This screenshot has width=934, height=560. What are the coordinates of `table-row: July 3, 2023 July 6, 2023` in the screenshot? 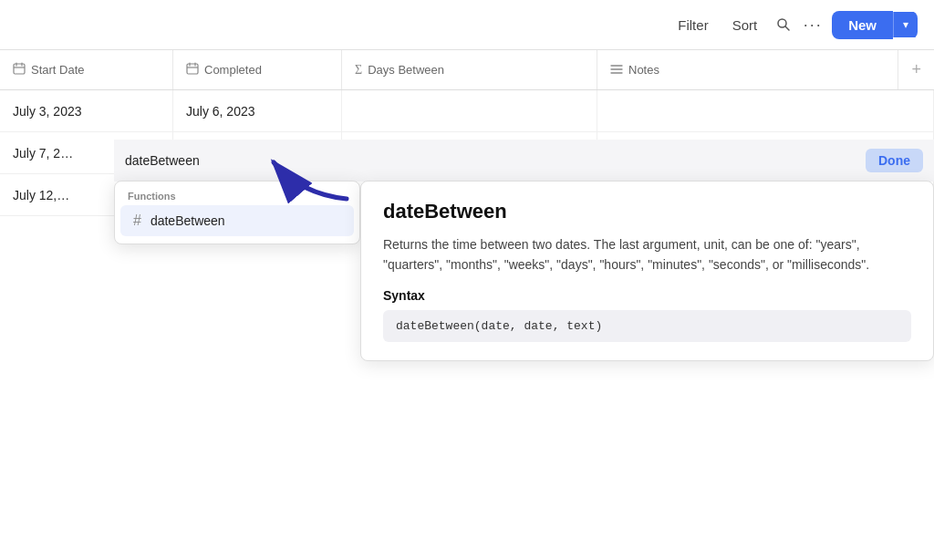 It's located at (467, 111).